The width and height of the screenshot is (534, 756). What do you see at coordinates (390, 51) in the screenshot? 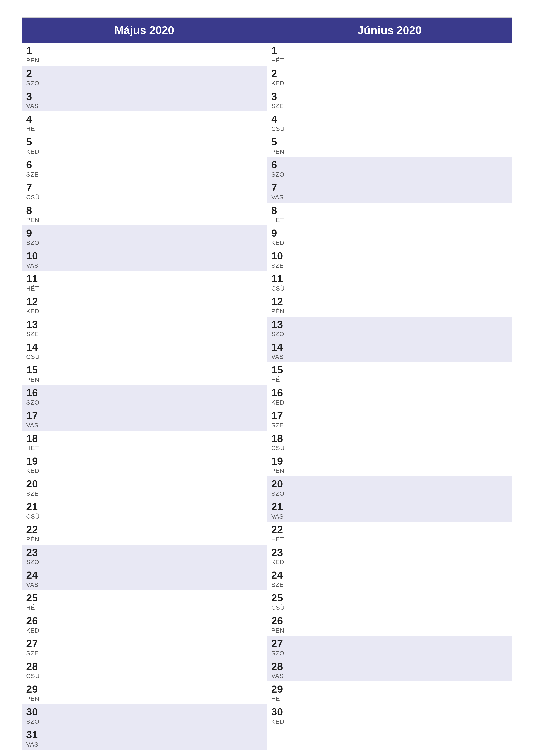
I see `day-number: 1` at bounding box center [390, 51].